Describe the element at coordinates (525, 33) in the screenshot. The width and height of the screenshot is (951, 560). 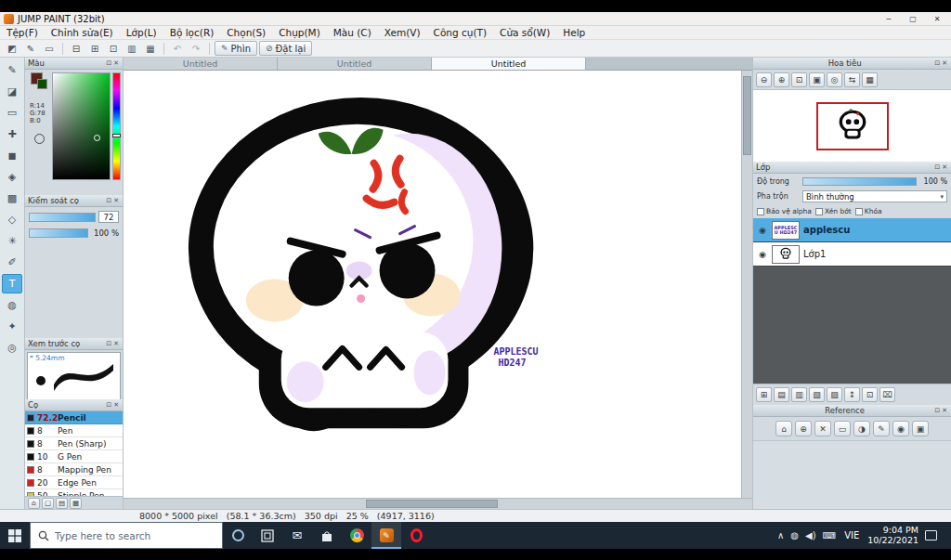
I see `menu-window: Cửa sổ(W)` at that location.